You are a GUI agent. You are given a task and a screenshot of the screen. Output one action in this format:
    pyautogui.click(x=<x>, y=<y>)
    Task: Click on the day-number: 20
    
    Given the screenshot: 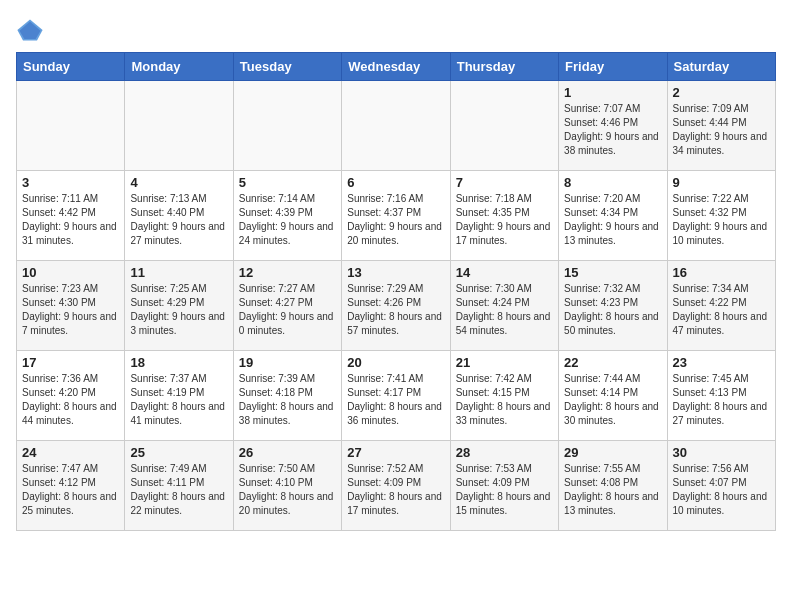 What is the action you would take?
    pyautogui.click(x=396, y=362)
    